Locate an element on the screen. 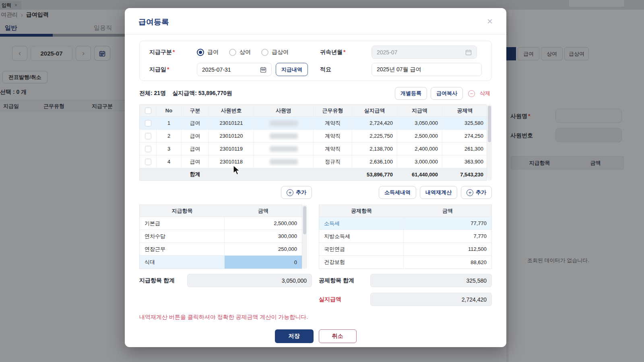  salary-copy-button: 급여복사 is located at coordinates (447, 93).